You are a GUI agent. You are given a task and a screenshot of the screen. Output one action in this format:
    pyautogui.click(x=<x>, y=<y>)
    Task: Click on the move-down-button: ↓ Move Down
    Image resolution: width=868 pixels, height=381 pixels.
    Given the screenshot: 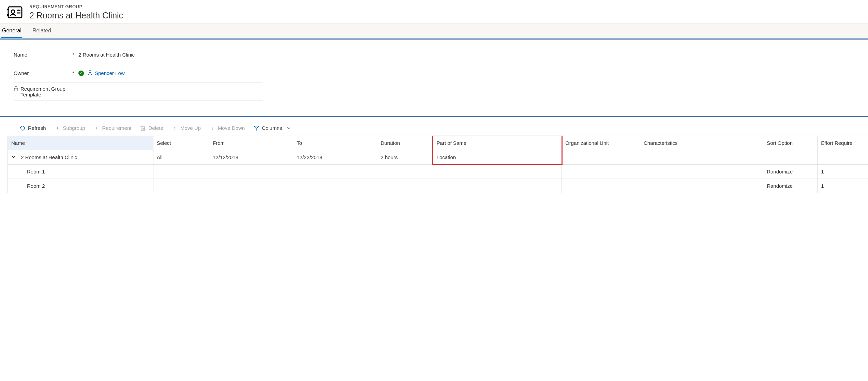 What is the action you would take?
    pyautogui.click(x=227, y=128)
    